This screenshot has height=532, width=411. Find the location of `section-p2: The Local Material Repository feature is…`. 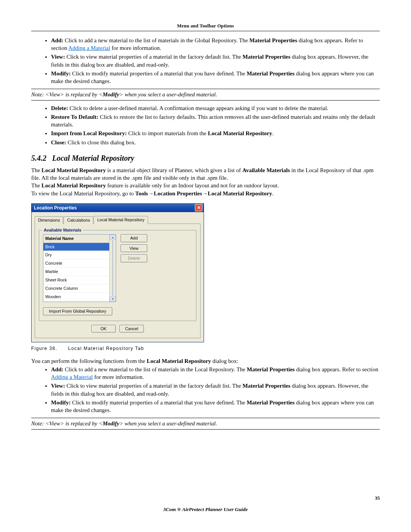

section-p2: The Local Material Repository feature is… is located at coordinates (206, 185).